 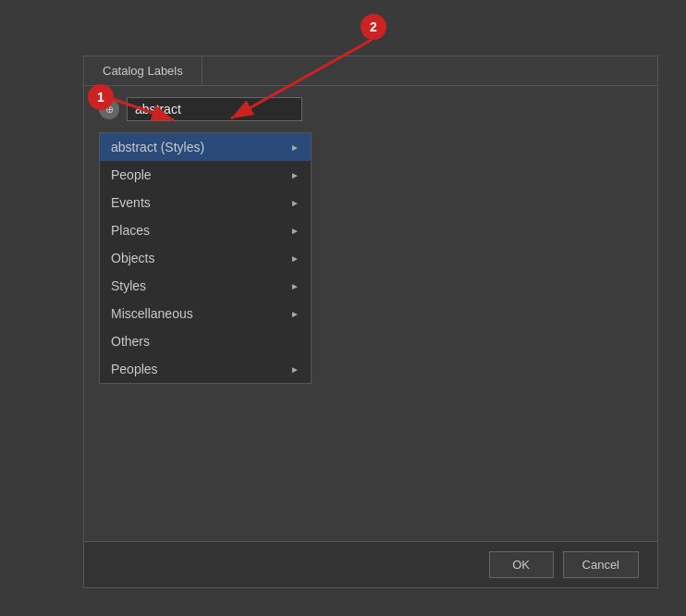 I want to click on dropdown-item-events: Events ►, so click(x=205, y=203).